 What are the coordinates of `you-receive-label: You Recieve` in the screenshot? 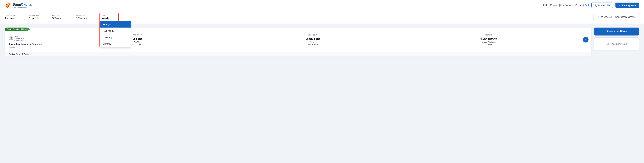 It's located at (313, 35).